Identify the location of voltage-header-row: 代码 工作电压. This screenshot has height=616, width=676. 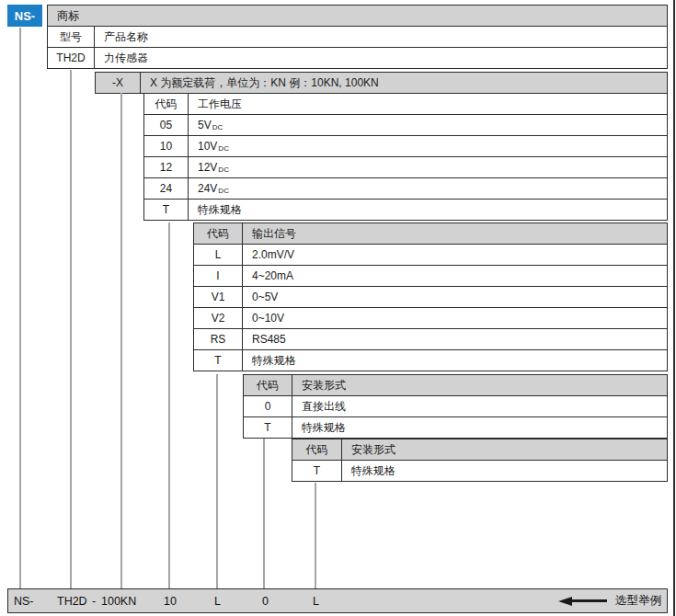
(406, 105).